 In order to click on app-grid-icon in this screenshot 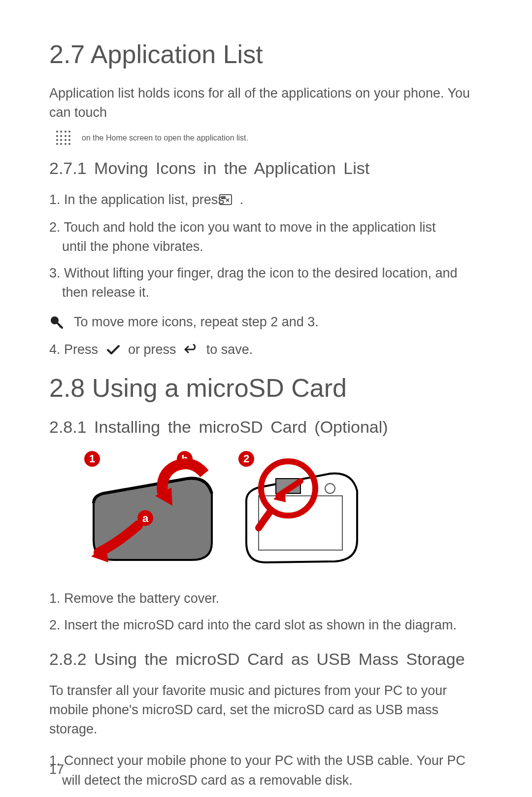, I will do `click(64, 138)`.